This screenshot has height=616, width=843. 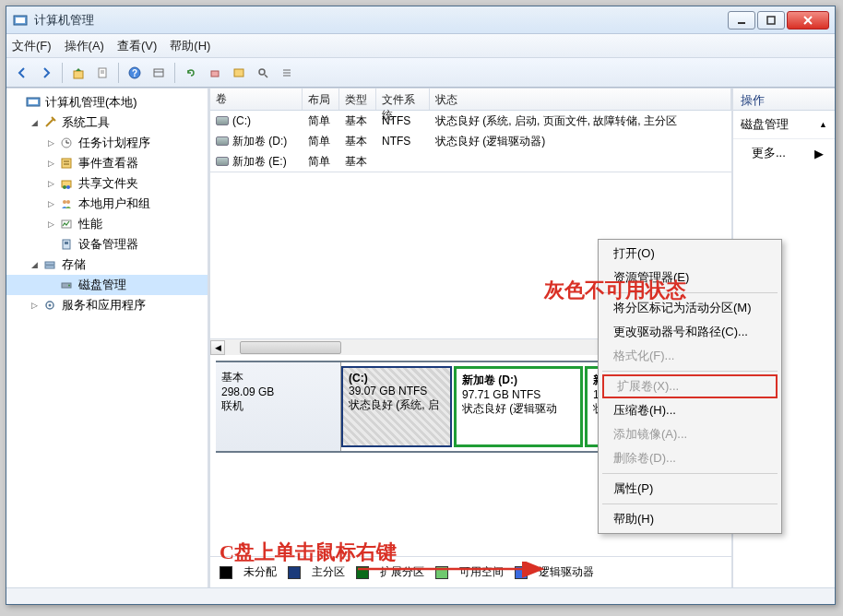 I want to click on tree-root: 计算机管理(本地), so click(x=107, y=102).